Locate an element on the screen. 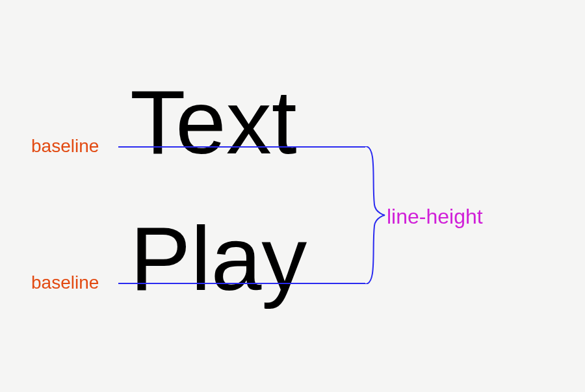 The height and width of the screenshot is (392, 585). line-height-label: line-height is located at coordinates (435, 217).